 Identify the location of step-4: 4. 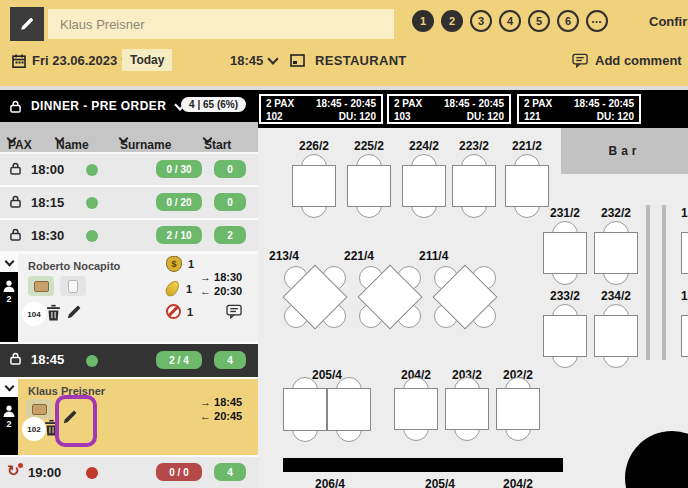
(510, 21).